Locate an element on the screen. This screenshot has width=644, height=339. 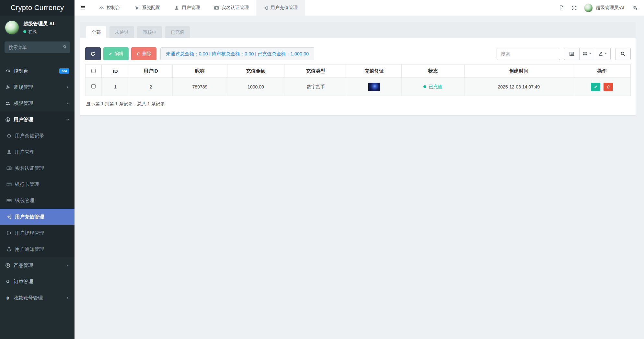
col-header-user-id: 用户ID is located at coordinates (151, 71).